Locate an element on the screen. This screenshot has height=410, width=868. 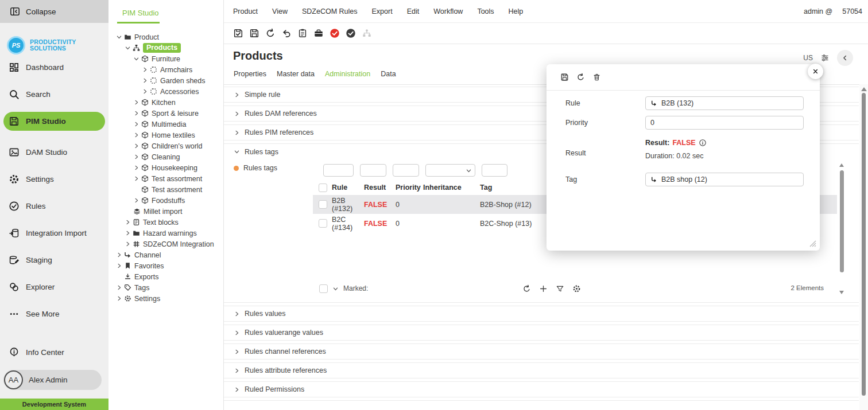
sidebar-item-dam-studio: DAM Studio is located at coordinates (54, 153).